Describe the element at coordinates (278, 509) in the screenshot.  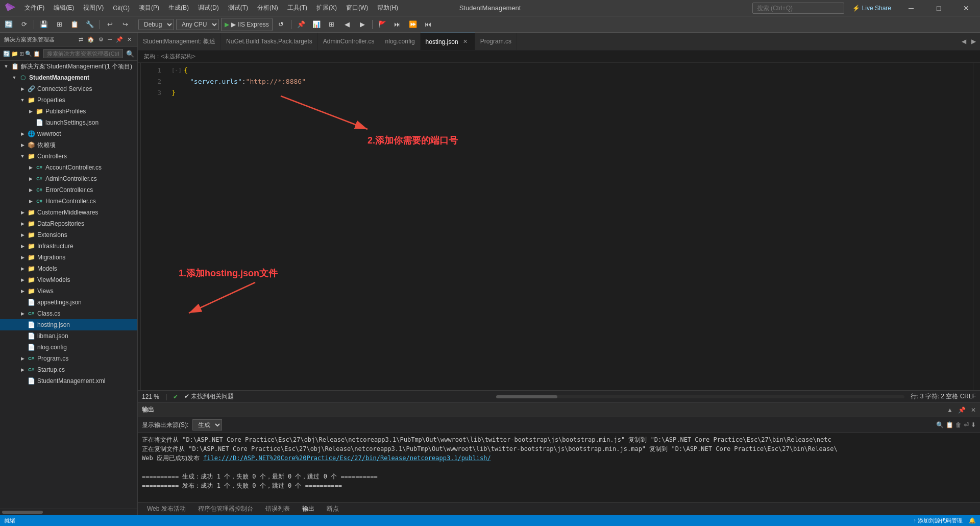
I see `bottom-tab-errorlist: 错误列表` at that location.